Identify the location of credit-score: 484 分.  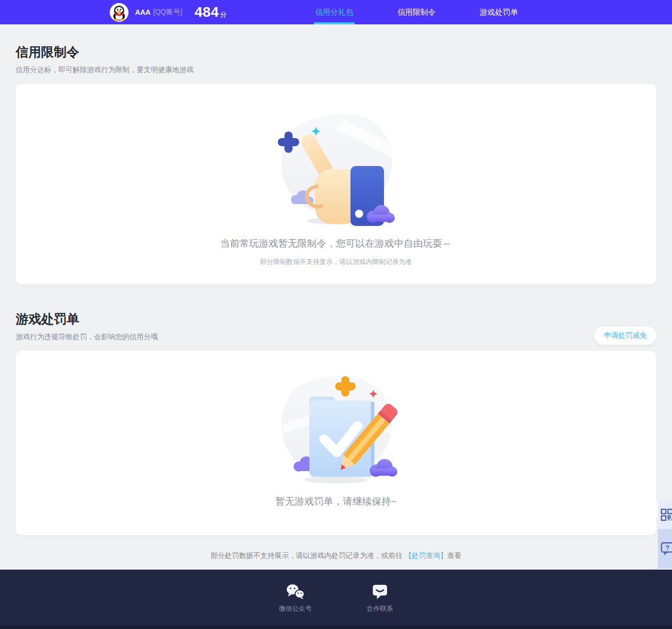
(210, 12).